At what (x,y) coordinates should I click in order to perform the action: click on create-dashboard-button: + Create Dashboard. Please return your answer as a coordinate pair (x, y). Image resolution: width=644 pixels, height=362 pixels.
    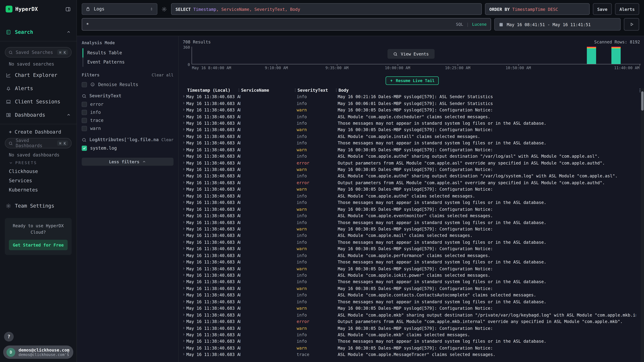
    Looking at the image, I should click on (38, 132).